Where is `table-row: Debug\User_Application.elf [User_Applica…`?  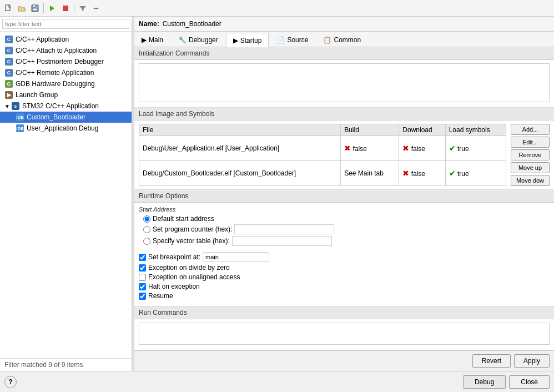
table-row: Debug\User_Application.elf [User_Applica… is located at coordinates (323, 149).